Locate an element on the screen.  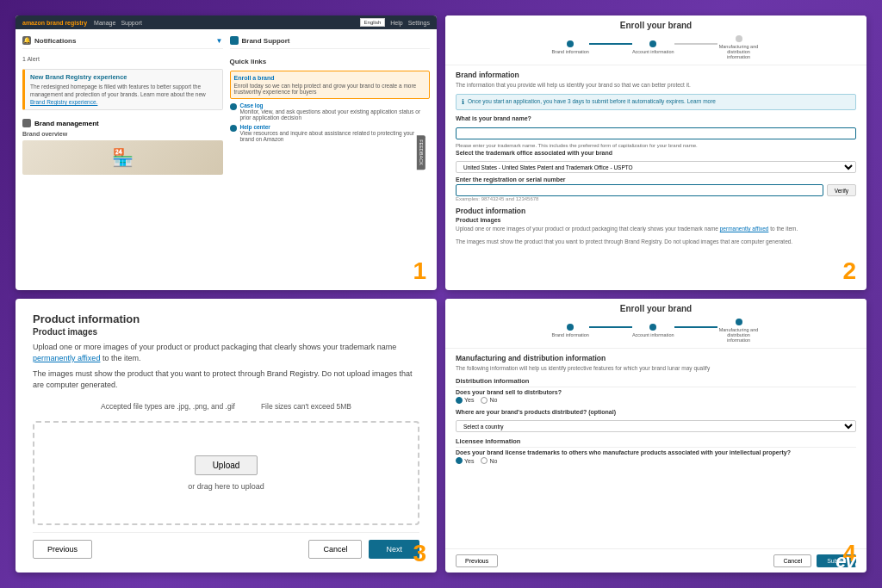
help-center-icon is located at coordinates (233, 128).